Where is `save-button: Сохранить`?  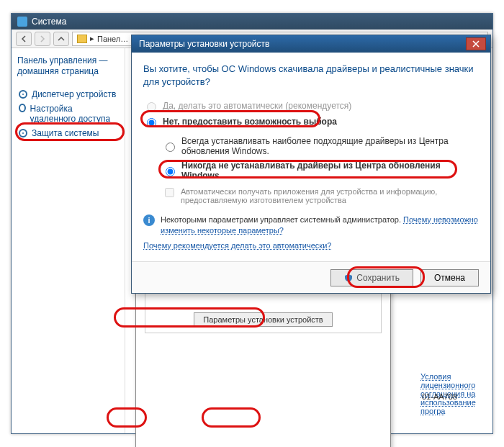 save-button: Сохранить is located at coordinates (372, 278).